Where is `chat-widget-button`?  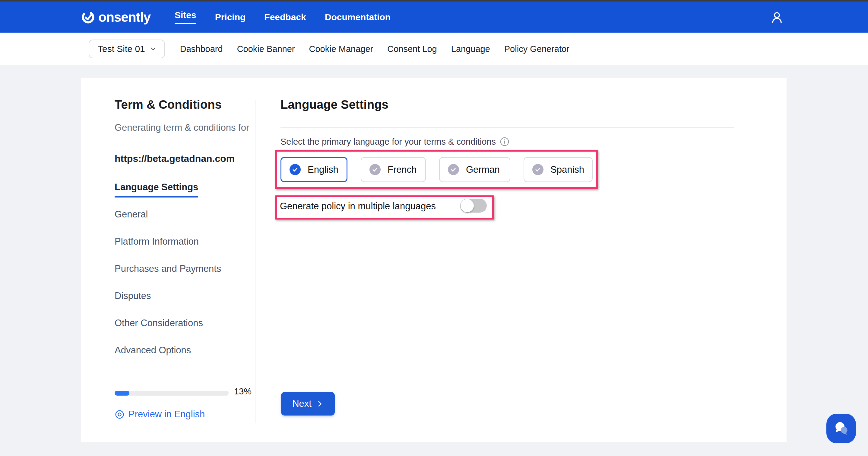
chat-widget-button is located at coordinates (841, 428).